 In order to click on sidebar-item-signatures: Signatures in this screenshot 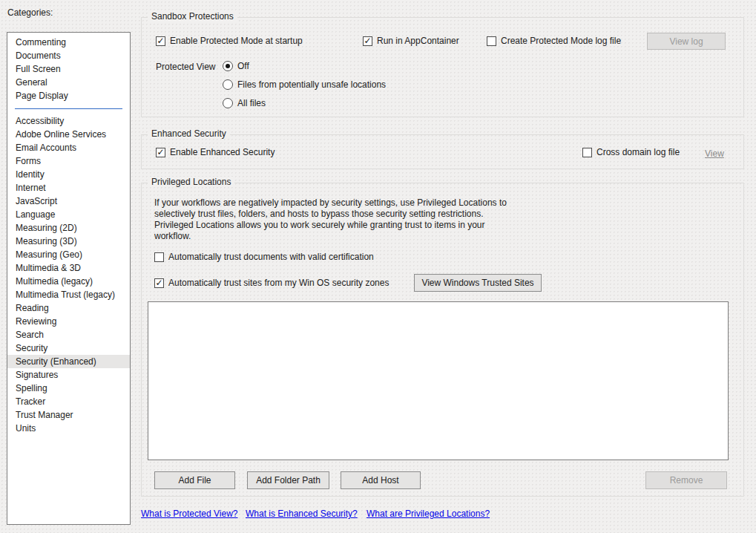, I will do `click(68, 375)`.